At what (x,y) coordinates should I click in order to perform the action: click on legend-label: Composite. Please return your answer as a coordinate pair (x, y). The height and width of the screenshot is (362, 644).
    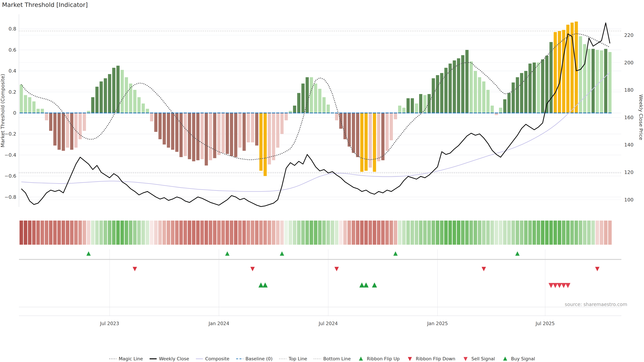
    Looking at the image, I should click on (218, 359).